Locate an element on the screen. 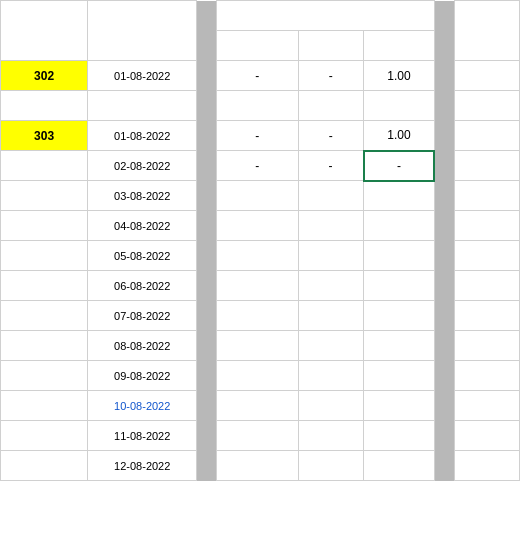 The height and width of the screenshot is (553, 520). sale-date-cell: 08-08-2022 is located at coordinates (142, 346).